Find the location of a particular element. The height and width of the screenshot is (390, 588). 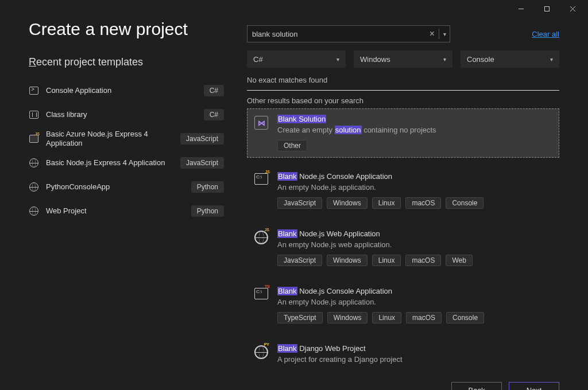

platform-filter: Windows▾ is located at coordinates (403, 59).